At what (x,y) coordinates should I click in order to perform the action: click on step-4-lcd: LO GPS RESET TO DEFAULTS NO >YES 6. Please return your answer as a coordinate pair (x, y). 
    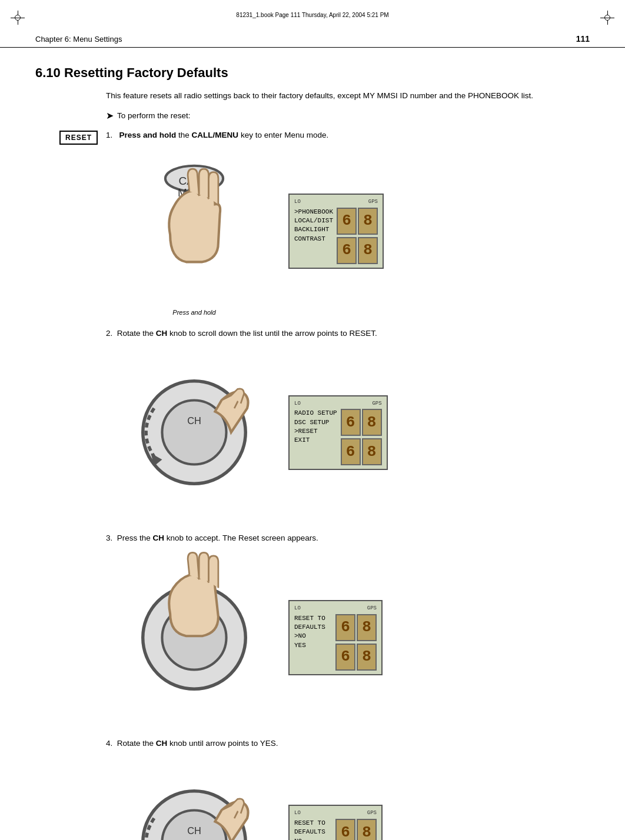
    Looking at the image, I should click on (335, 822).